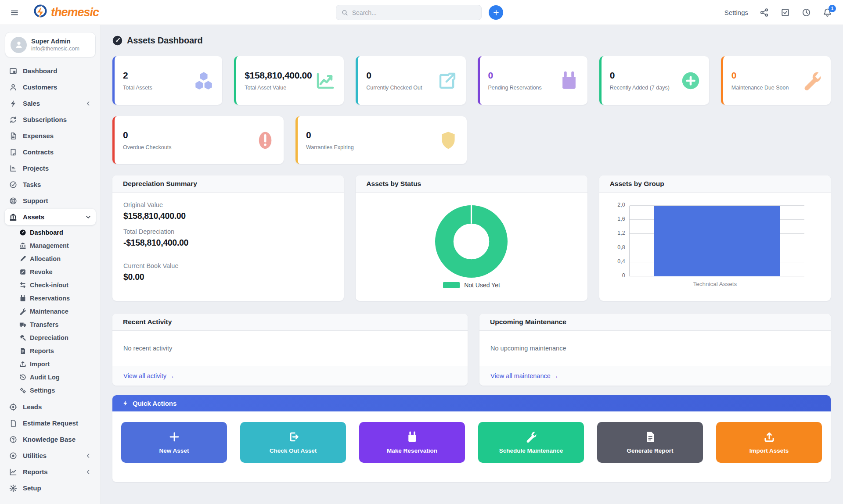  Describe the element at coordinates (56, 246) in the screenshot. I see `sidebar-item-management-sub: Management` at that location.